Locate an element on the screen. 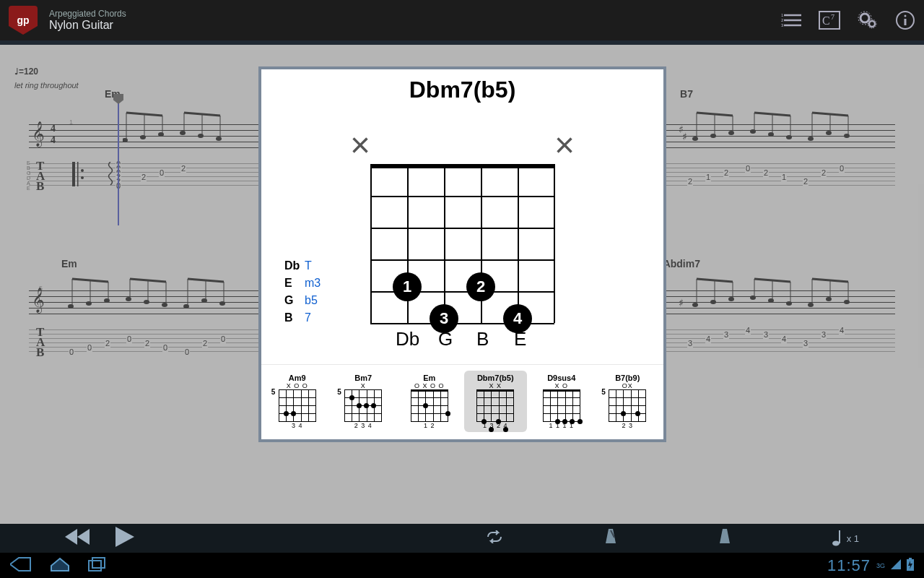 This screenshot has height=578, width=924. fretboard-diagram: × × 1 2 3 4 is located at coordinates (462, 224).